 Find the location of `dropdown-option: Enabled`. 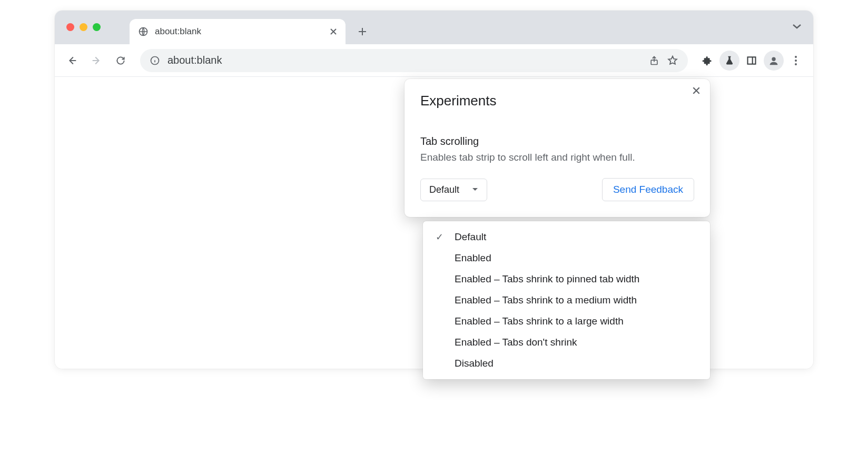

dropdown-option: Enabled is located at coordinates (567, 258).